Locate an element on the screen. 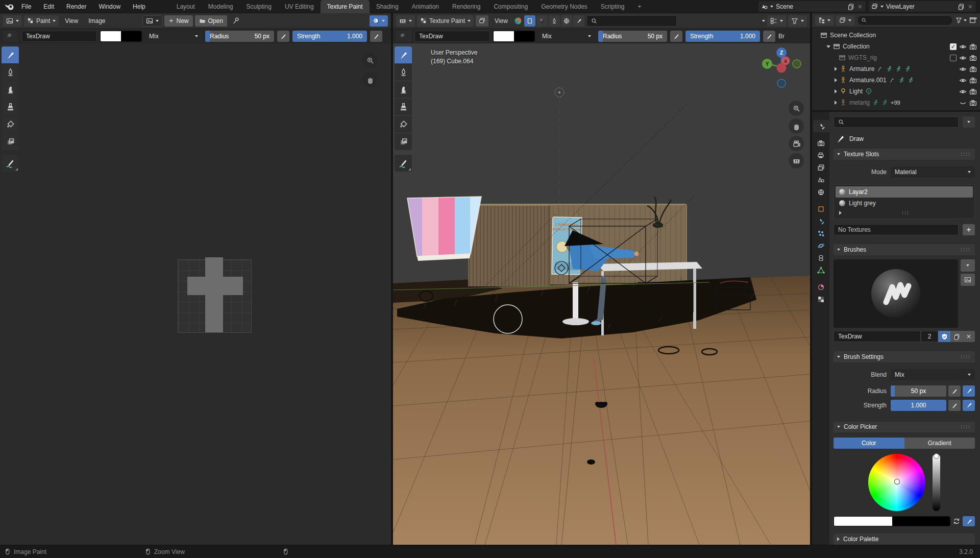  strength-unified-toggle is located at coordinates (969, 405).